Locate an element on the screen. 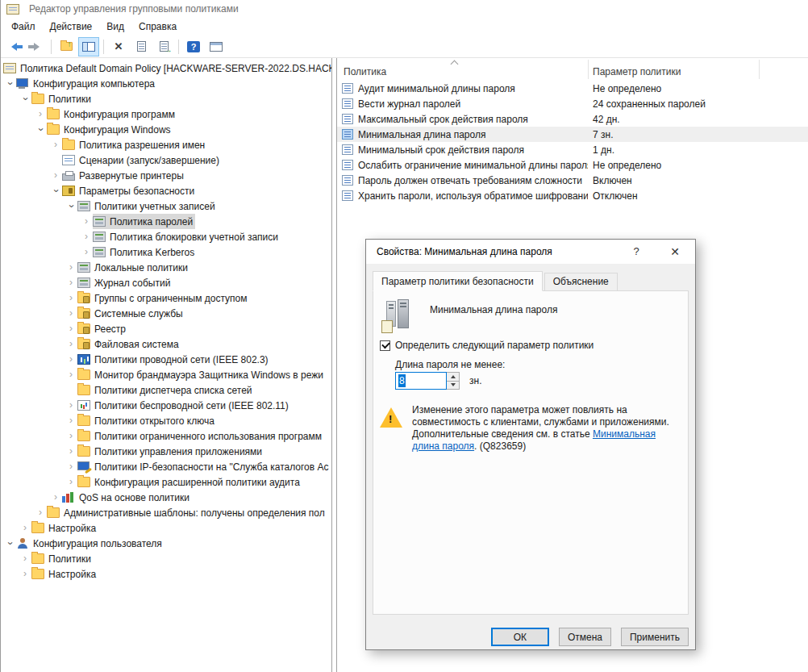 This screenshot has width=808, height=672. menu-help: Справка is located at coordinates (158, 27).